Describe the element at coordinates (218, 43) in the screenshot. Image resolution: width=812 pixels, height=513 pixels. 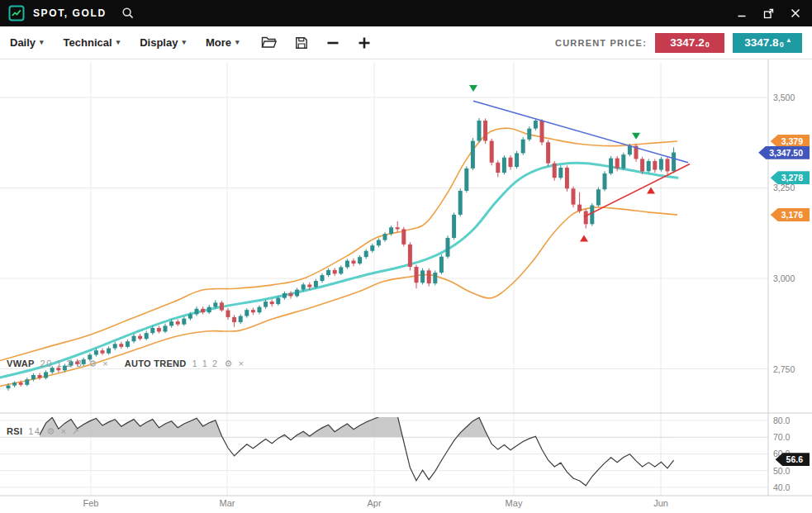
I see `menu-more-label: More` at that location.